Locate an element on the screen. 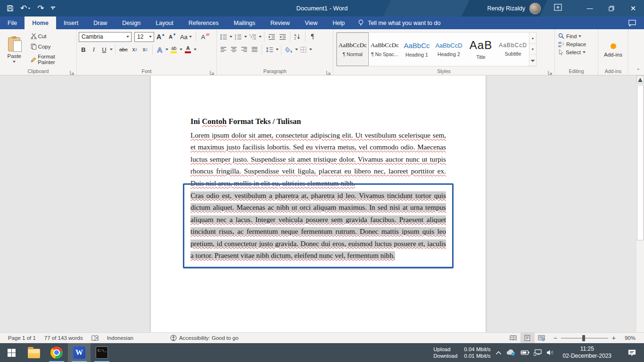  line-spacing-button is located at coordinates (270, 50).